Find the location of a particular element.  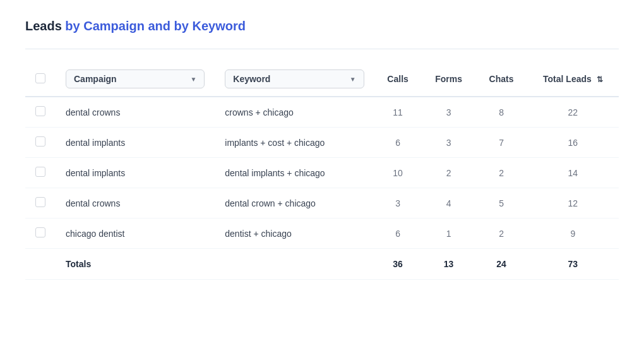

calls-label: Calls is located at coordinates (398, 79).